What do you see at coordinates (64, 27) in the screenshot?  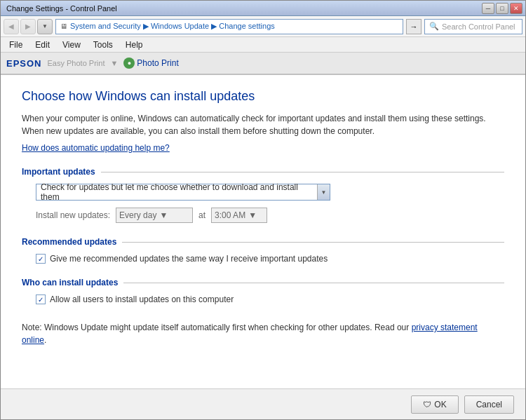 I see `breadcrumb-icon: 🖥` at bounding box center [64, 27].